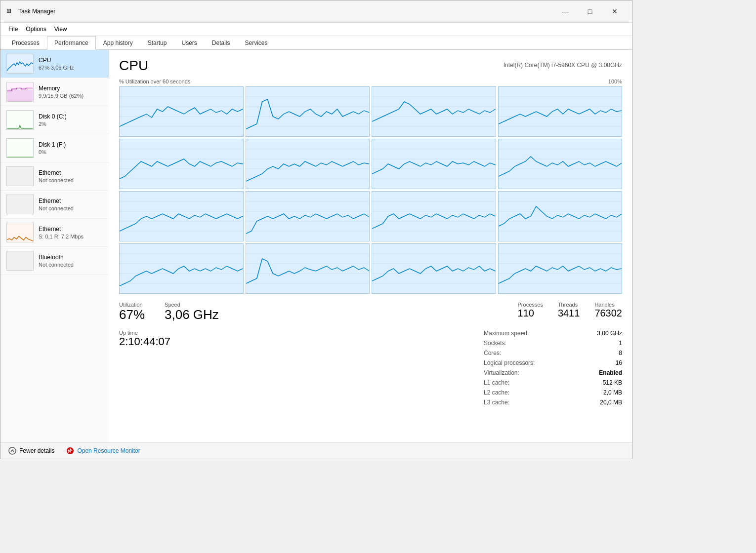 The height and width of the screenshot is (553, 756). What do you see at coordinates (531, 305) in the screenshot?
I see `processes-label: Processes` at bounding box center [531, 305].